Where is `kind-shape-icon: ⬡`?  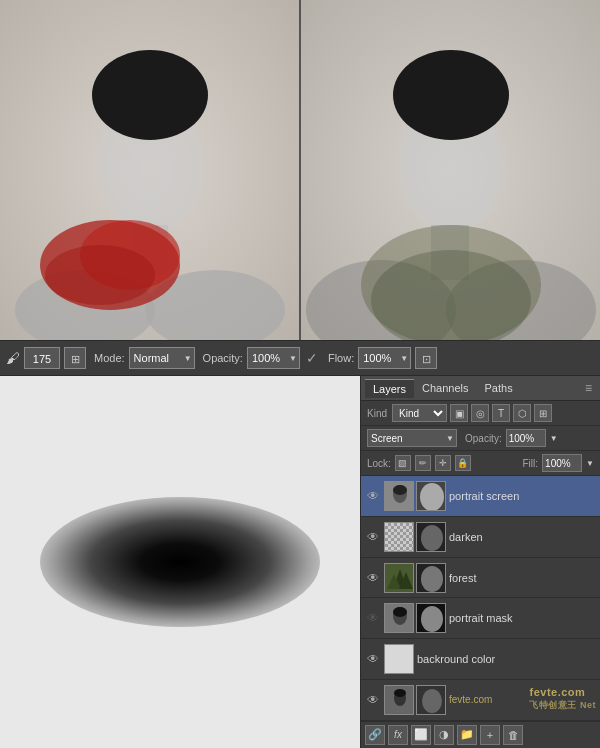 kind-shape-icon: ⬡ is located at coordinates (522, 413).